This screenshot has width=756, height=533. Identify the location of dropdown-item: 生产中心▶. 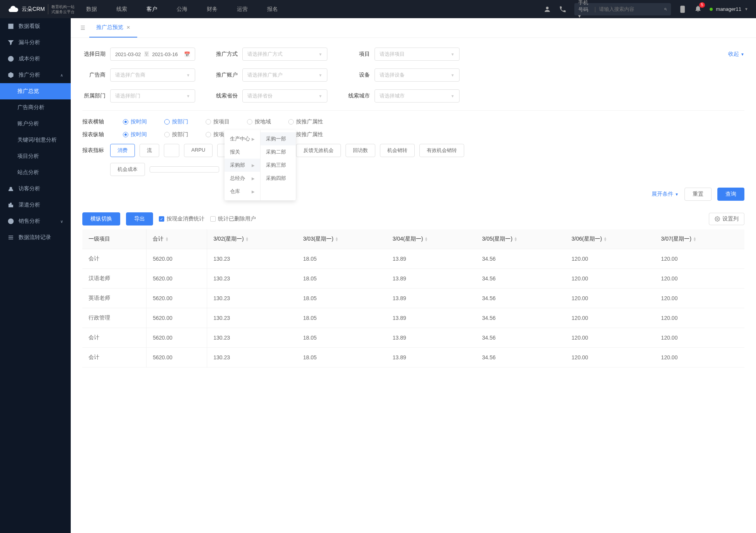
(242, 139).